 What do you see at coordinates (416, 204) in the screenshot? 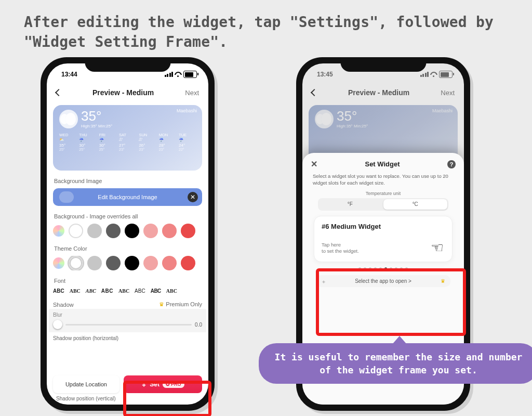
I see `unit-c-selected: °C` at bounding box center [416, 204].